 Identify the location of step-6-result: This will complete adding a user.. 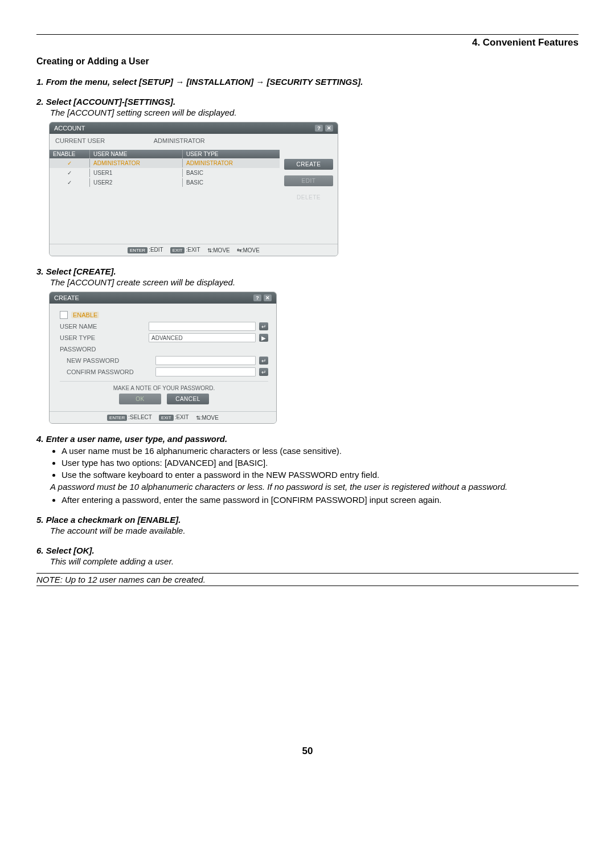
(314, 562).